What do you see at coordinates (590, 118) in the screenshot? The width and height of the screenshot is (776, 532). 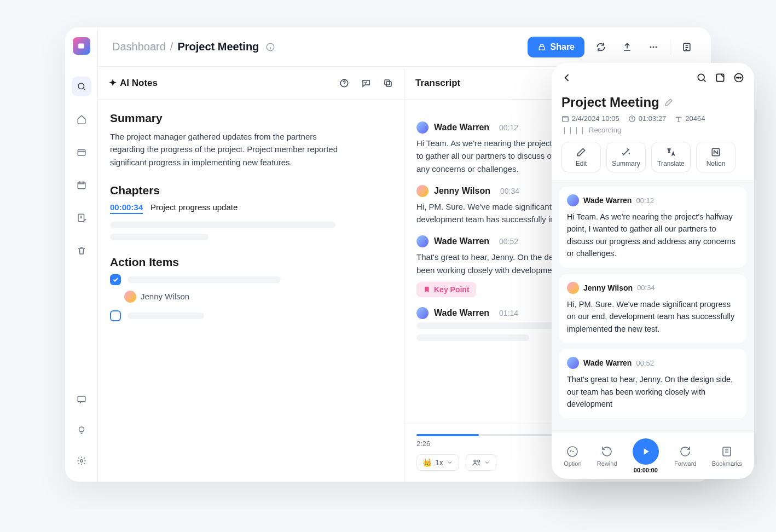 I see `meta-date: 2/4/2024 10:05` at bounding box center [590, 118].